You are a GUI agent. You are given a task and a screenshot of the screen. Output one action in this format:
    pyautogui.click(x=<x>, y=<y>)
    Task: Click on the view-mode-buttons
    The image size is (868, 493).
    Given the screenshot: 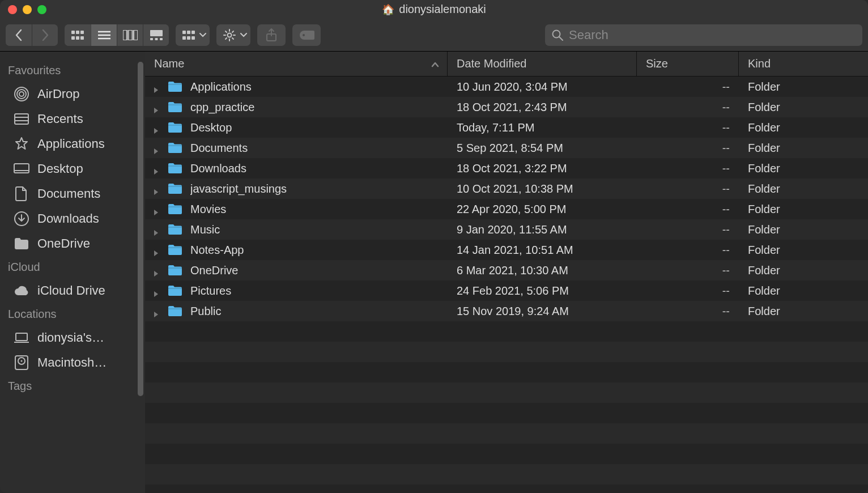 What is the action you would take?
    pyautogui.click(x=117, y=35)
    